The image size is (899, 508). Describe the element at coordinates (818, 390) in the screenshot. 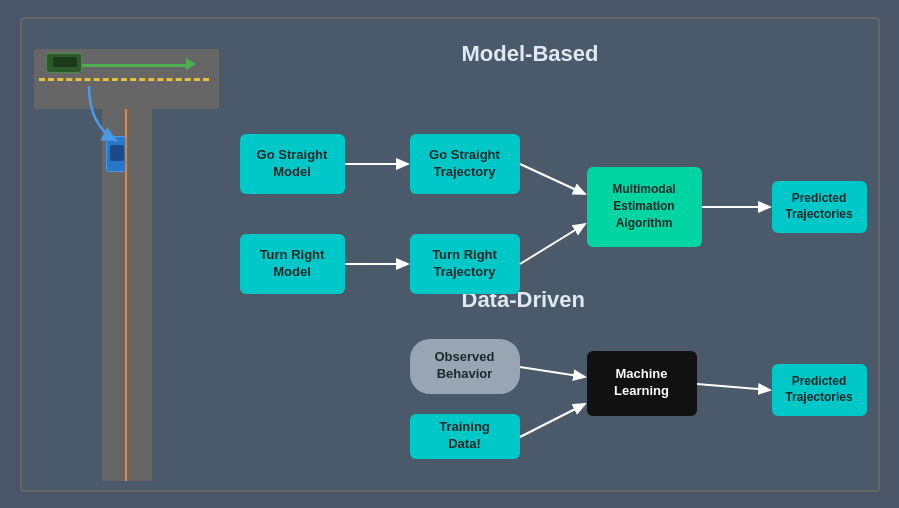

I see `predicted-trajectories-bottom-label: Predicted Trajectories` at that location.